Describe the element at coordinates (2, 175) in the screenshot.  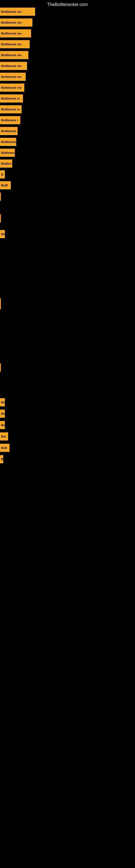
I see `bar-row-15: B` at that location.